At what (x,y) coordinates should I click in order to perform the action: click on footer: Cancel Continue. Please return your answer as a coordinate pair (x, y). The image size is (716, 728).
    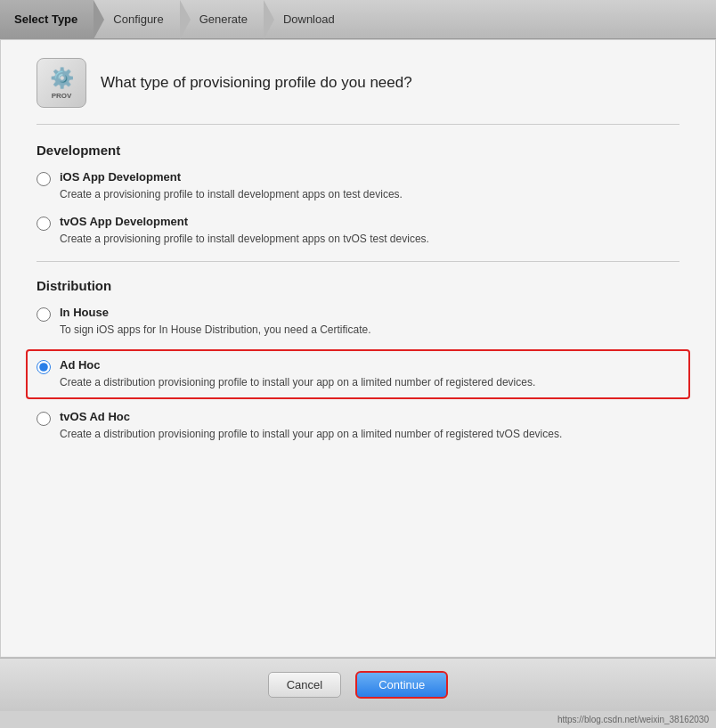
    Looking at the image, I should click on (358, 684).